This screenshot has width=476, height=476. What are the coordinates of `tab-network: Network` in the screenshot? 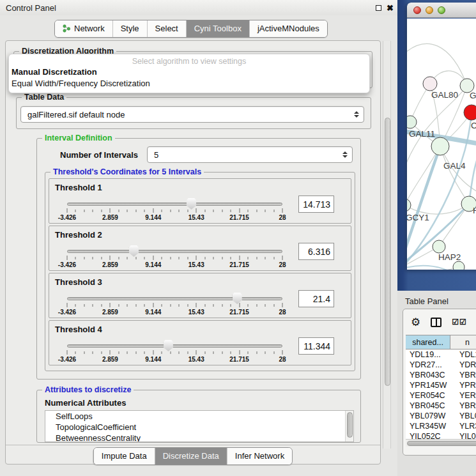 It's located at (84, 29).